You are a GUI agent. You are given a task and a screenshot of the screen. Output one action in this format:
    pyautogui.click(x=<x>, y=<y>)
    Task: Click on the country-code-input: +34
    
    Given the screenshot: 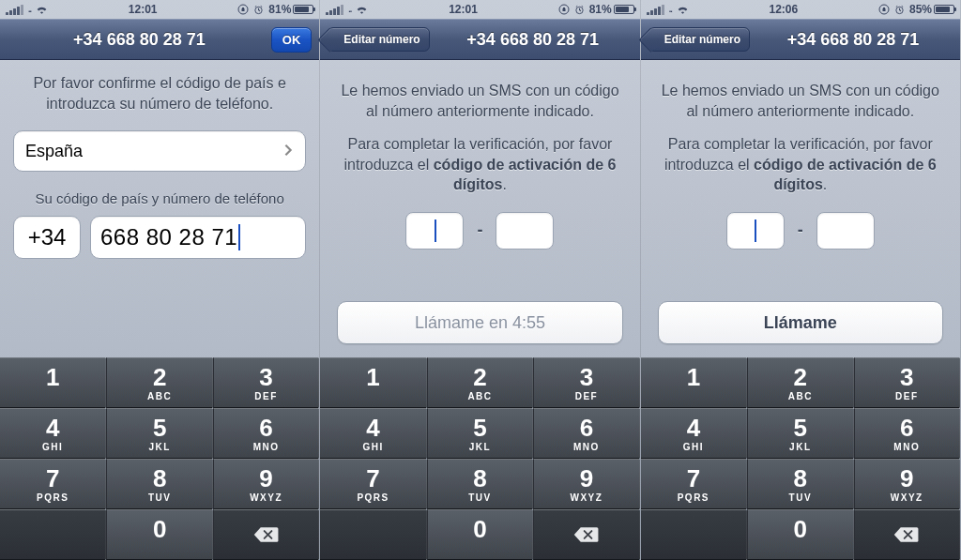 What is the action you would take?
    pyautogui.click(x=47, y=237)
    